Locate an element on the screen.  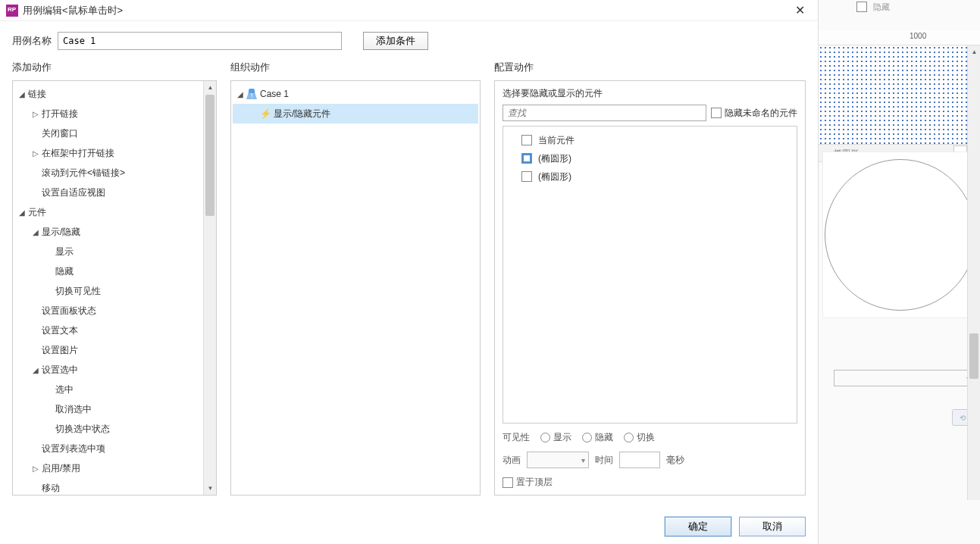
tree-set-selected: ◢设置选中 is located at coordinates (114, 370).